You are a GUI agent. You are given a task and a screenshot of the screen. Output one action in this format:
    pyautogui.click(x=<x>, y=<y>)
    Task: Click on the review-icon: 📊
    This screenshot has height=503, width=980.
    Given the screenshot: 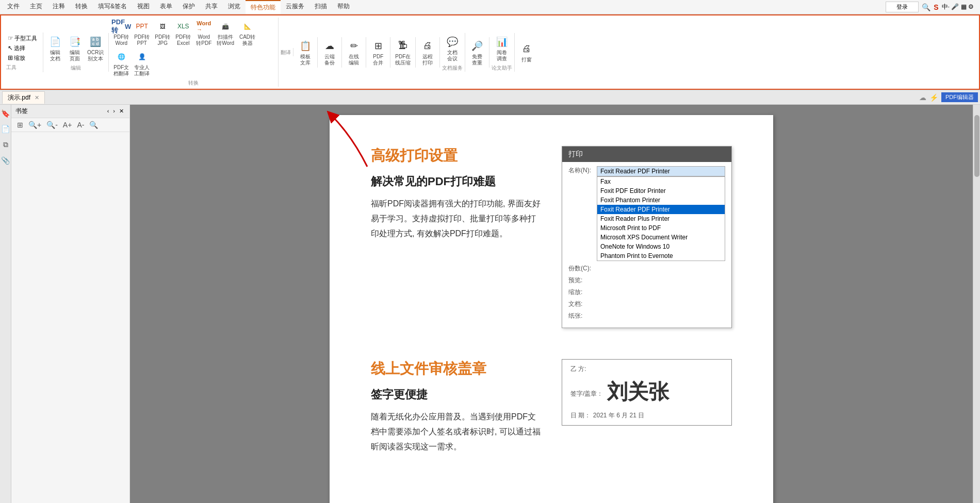 What is the action you would take?
    pyautogui.click(x=502, y=42)
    